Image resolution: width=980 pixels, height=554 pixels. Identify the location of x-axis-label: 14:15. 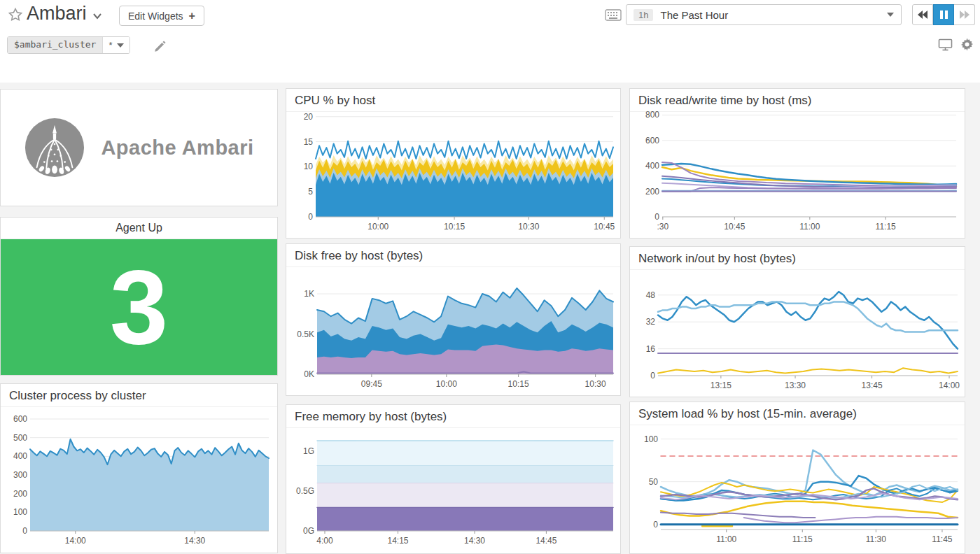
(398, 541).